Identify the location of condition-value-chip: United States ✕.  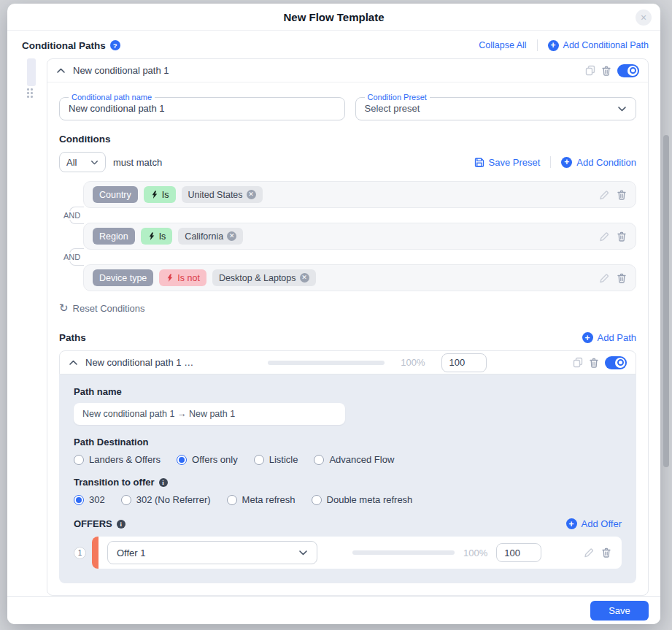
(222, 194).